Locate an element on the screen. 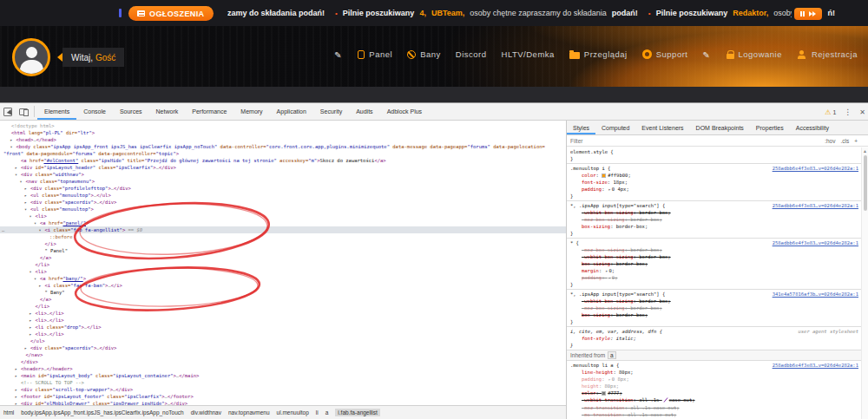 The width and height of the screenshot is (868, 419). dom-tree-line: ▸<header>…</header> is located at coordinates (283, 369).